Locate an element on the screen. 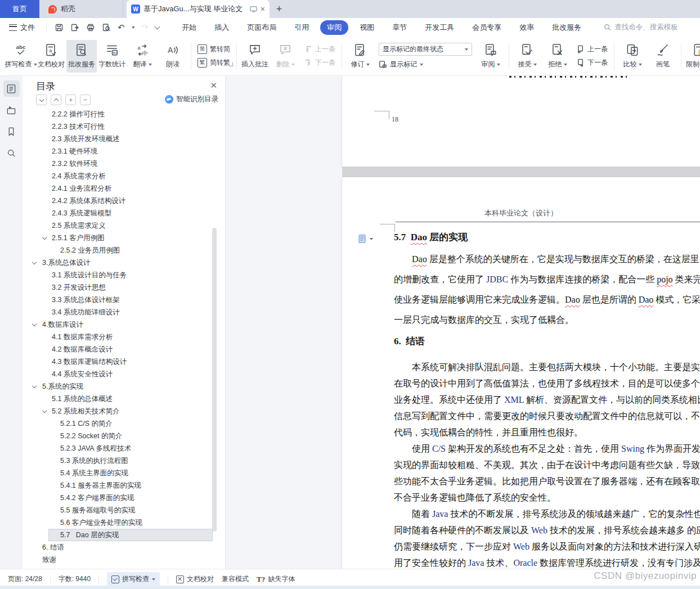  ribbon-tab-0: 开始 is located at coordinates (189, 28).